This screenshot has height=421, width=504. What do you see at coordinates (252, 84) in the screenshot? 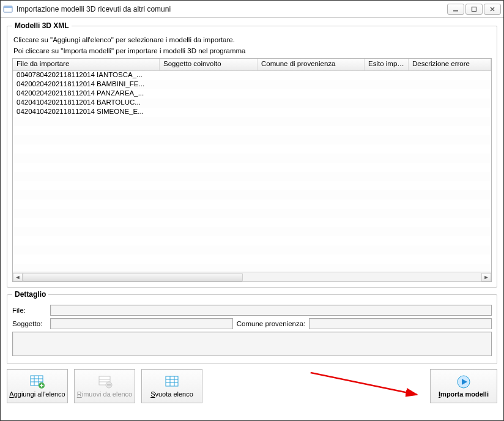
I see `table-row: 04200204202118112014 BAMBINI_FE...` at bounding box center [252, 84].